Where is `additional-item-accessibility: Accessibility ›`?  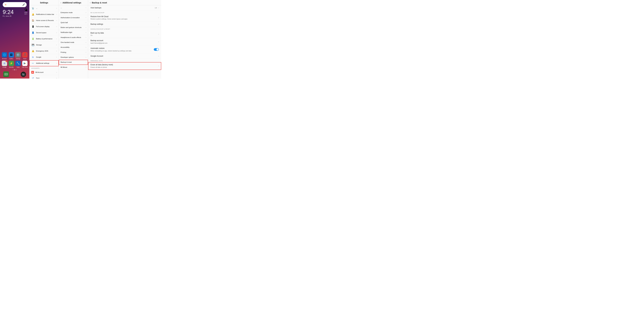
additional-item-accessibility: Accessibility › is located at coordinates (74, 47).